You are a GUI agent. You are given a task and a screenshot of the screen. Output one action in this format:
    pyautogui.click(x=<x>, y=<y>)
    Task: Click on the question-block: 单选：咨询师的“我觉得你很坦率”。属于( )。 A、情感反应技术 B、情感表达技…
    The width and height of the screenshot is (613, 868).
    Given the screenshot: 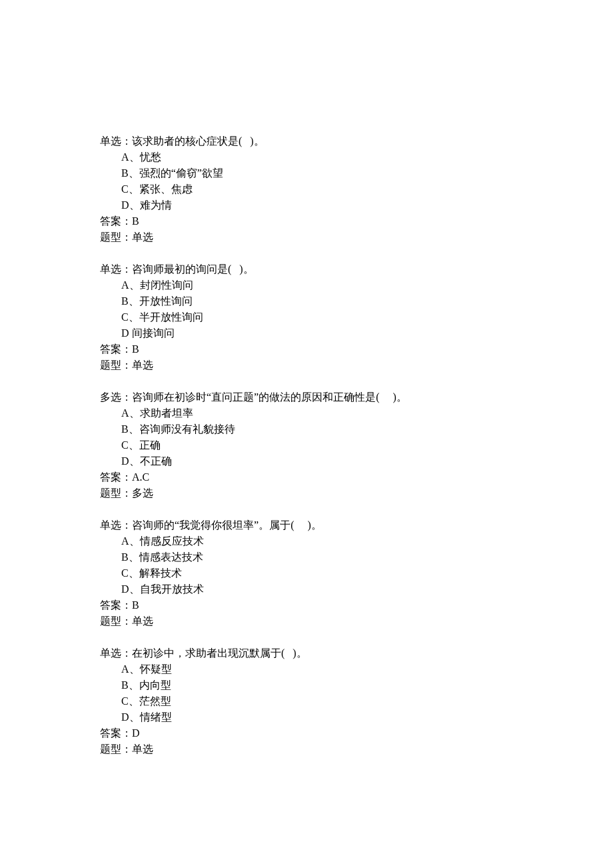 What is the action you would take?
    pyautogui.click(x=306, y=573)
    